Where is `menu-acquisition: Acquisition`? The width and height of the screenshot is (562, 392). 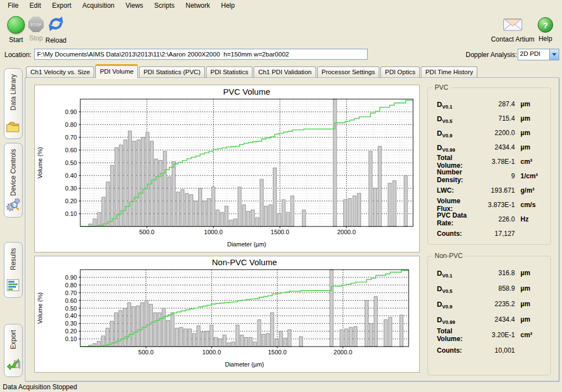 menu-acquisition: Acquisition is located at coordinates (99, 6).